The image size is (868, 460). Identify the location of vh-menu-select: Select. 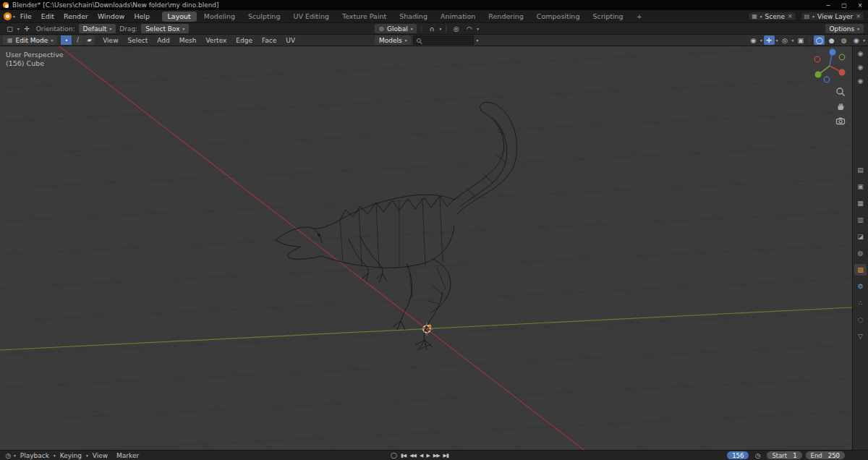
(138, 41).